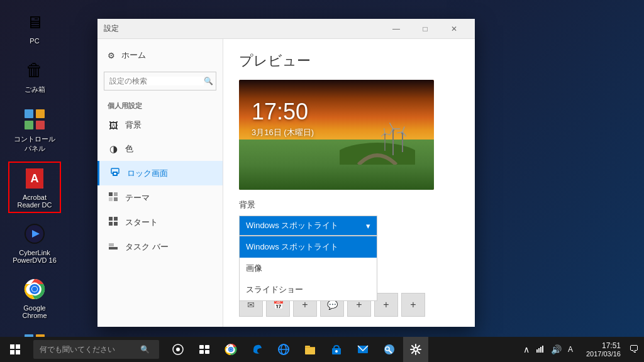 This screenshot has width=644, height=362. What do you see at coordinates (160, 81) in the screenshot?
I see `sidebar-search-box: 🔍` at bounding box center [160, 81].